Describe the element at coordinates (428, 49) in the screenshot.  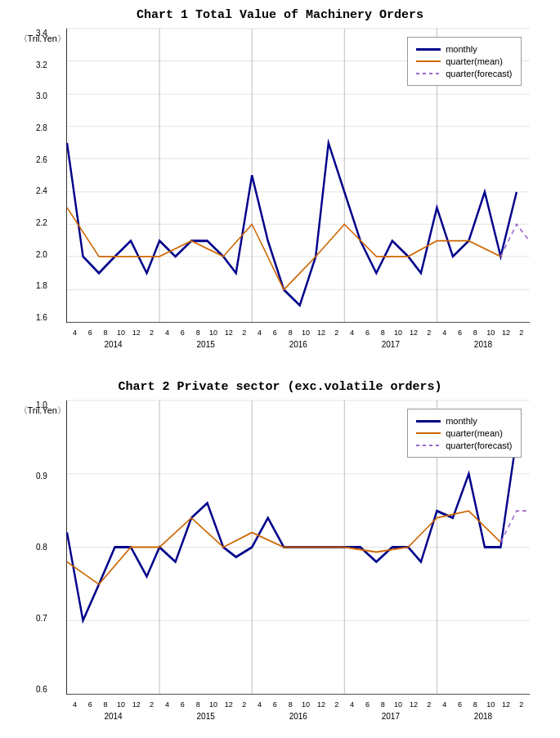
I see `legend-monthly-line` at that location.